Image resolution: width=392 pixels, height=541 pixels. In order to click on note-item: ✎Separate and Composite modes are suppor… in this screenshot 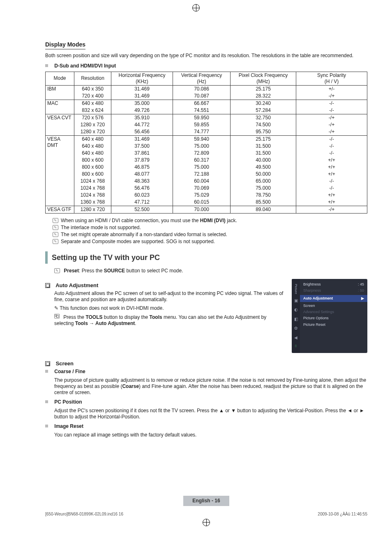, I will do `click(210, 242)`.